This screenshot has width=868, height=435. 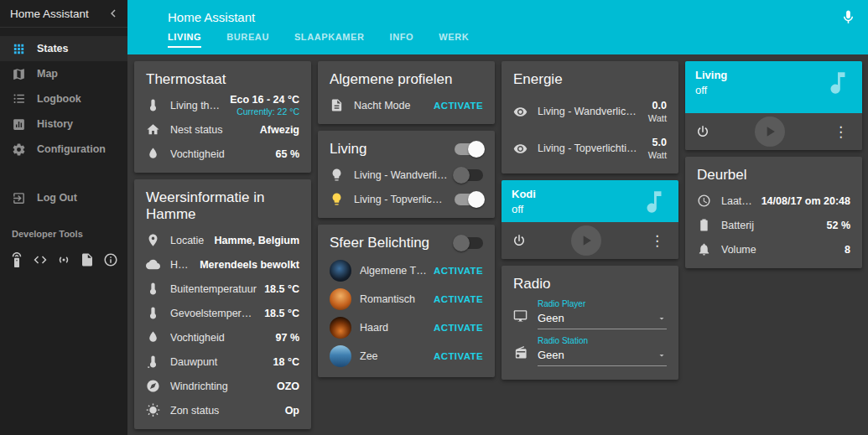 What do you see at coordinates (223, 80) in the screenshot?
I see `card-title: Thermostaat` at bounding box center [223, 80].